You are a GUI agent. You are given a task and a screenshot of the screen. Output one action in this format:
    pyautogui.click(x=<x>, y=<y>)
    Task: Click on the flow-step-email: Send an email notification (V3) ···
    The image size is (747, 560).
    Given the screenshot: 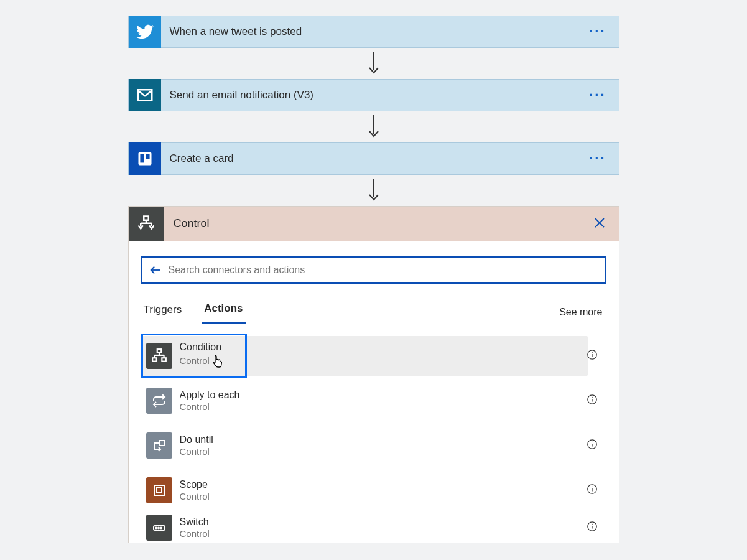 What is the action you would take?
    pyautogui.click(x=374, y=95)
    